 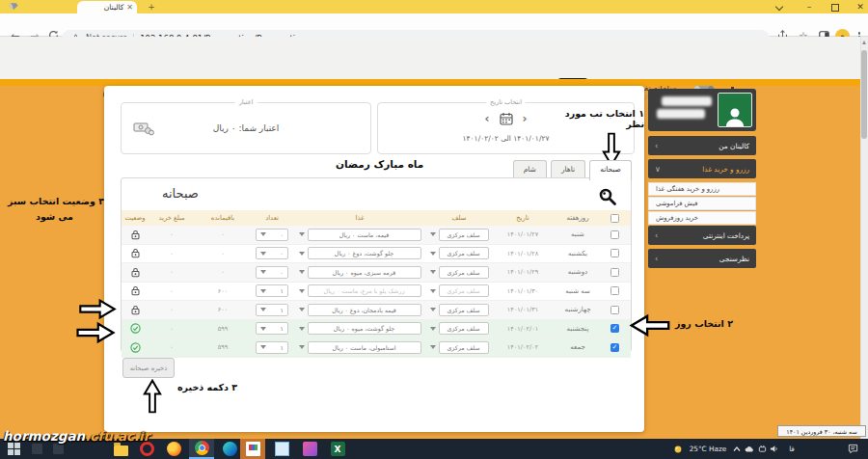 I want to click on count-caret-icon, so click(x=263, y=272).